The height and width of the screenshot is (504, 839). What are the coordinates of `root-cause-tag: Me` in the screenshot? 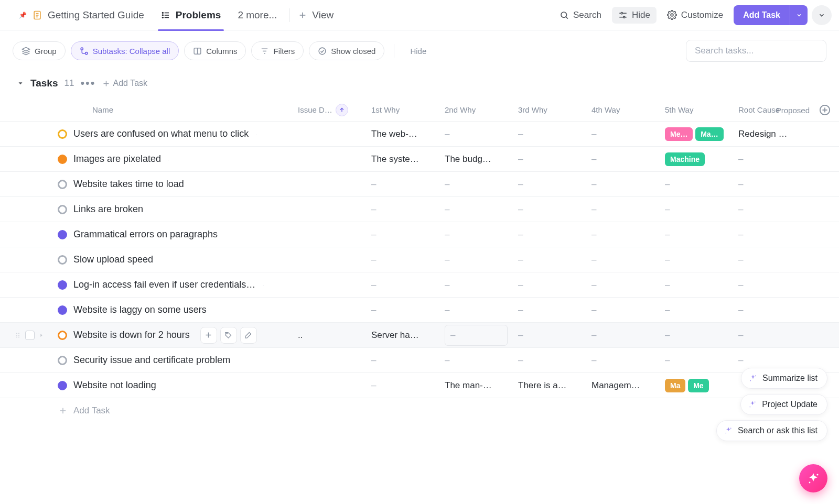 It's located at (698, 386).